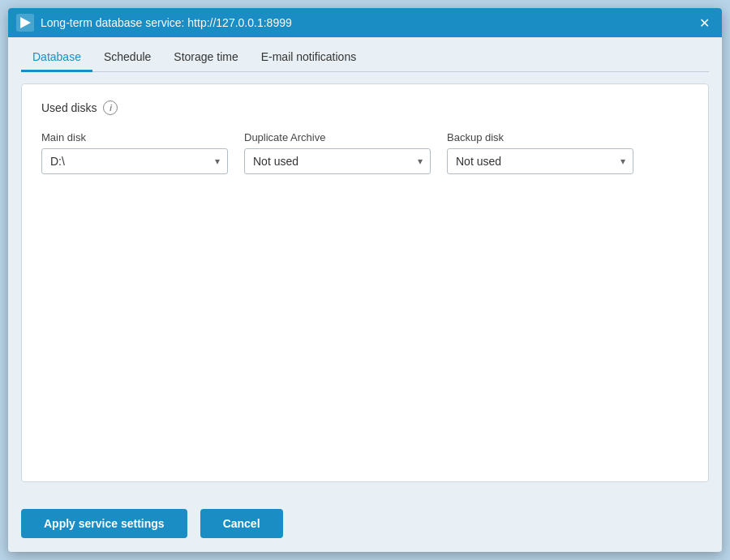 The image size is (730, 560). Describe the element at coordinates (337, 152) in the screenshot. I see `duplicate-archive-field: Duplicate Archive Not used C:\ D:\ E:\ ▾` at that location.